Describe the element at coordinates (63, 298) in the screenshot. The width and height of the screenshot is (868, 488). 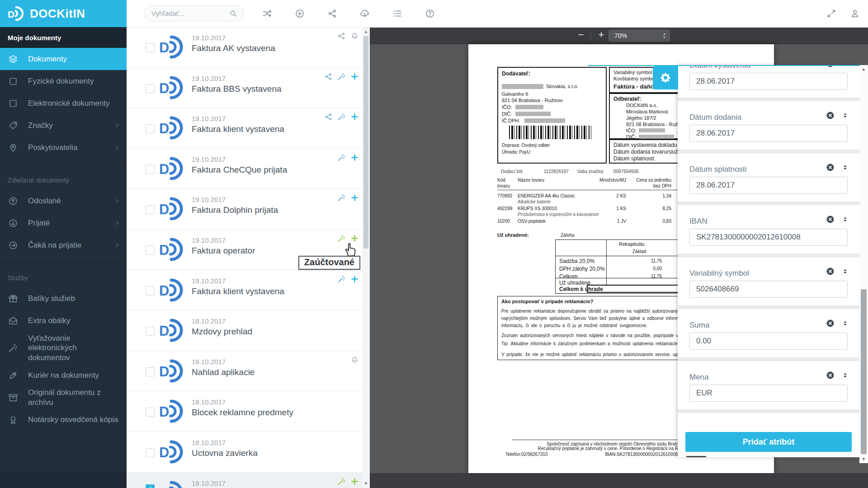
I see `sidebar-item-bal-ky-slu-ieb: Balíky služieb` at that location.